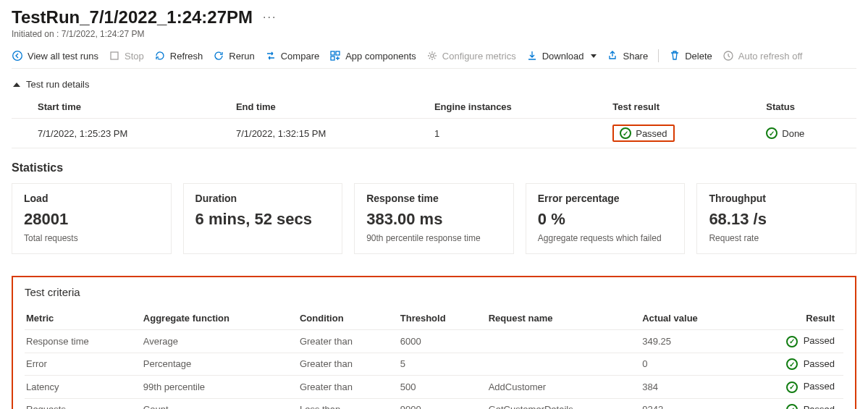 The height and width of the screenshot is (409, 868). Describe the element at coordinates (636, 56) in the screenshot. I see `share-label: Share` at that location.